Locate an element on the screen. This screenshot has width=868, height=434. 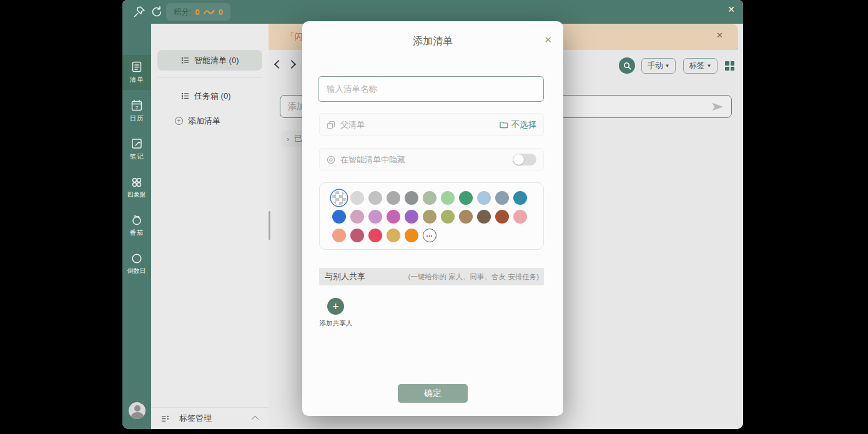
sidebar-item-smart-lists: 智能清单 (0) is located at coordinates (210, 60).